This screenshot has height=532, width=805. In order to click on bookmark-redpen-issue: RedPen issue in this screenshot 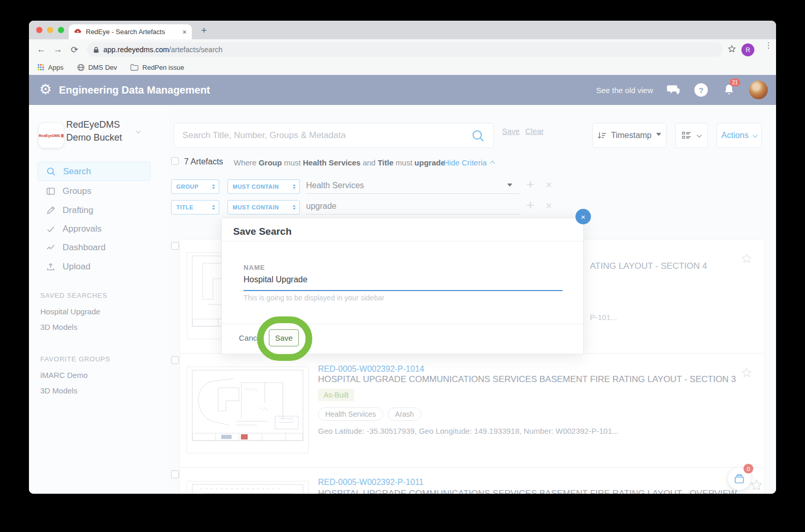, I will do `click(157, 67)`.